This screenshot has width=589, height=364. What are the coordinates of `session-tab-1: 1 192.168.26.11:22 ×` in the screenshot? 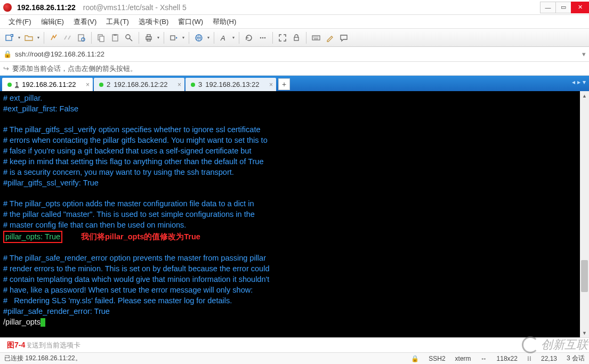 It's located at (47, 84).